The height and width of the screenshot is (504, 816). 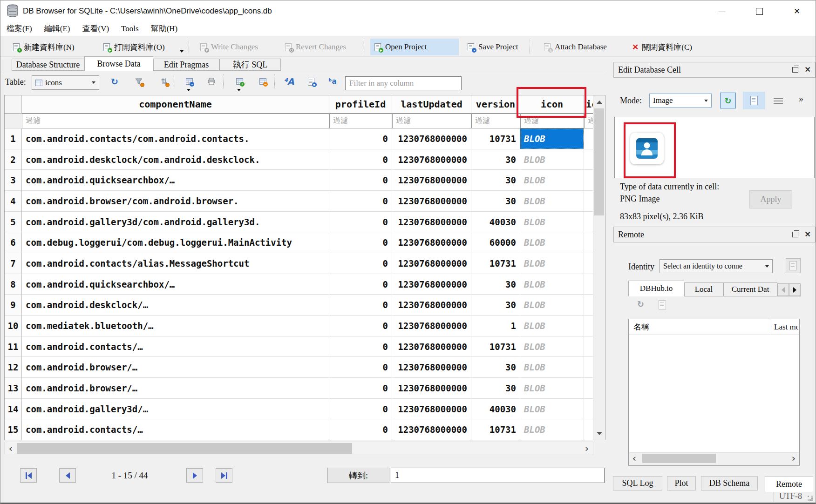 What do you see at coordinates (13, 201) in the screenshot?
I see `row-number: 4` at bounding box center [13, 201].